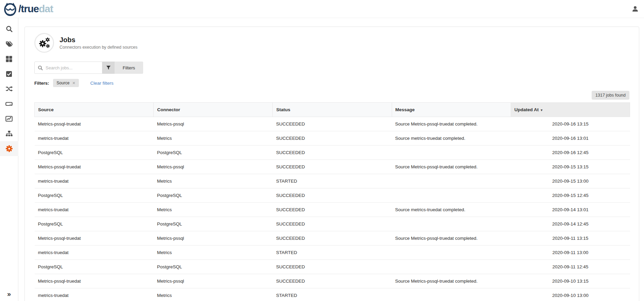 The height and width of the screenshot is (301, 644). Describe the element at coordinates (9, 89) in the screenshot. I see `sidebar-item-shuffle` at that location.